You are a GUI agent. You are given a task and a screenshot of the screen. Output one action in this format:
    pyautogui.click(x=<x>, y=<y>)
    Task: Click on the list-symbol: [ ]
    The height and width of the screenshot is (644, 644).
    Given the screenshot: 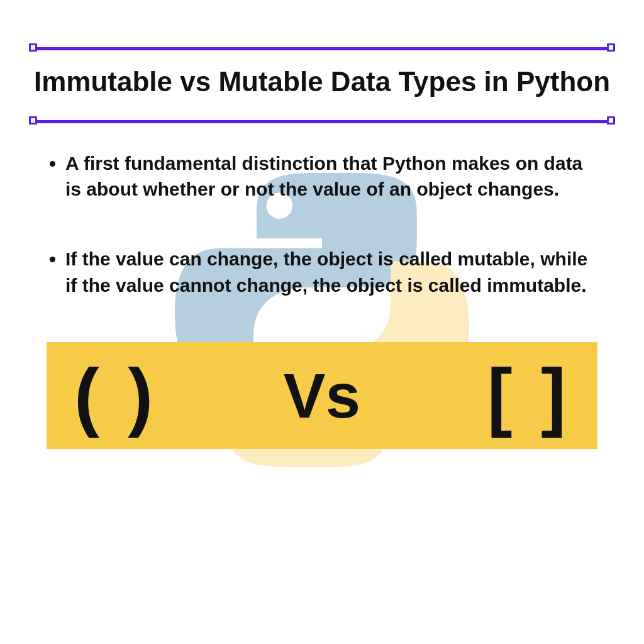 What is the action you would take?
    pyautogui.click(x=528, y=396)
    